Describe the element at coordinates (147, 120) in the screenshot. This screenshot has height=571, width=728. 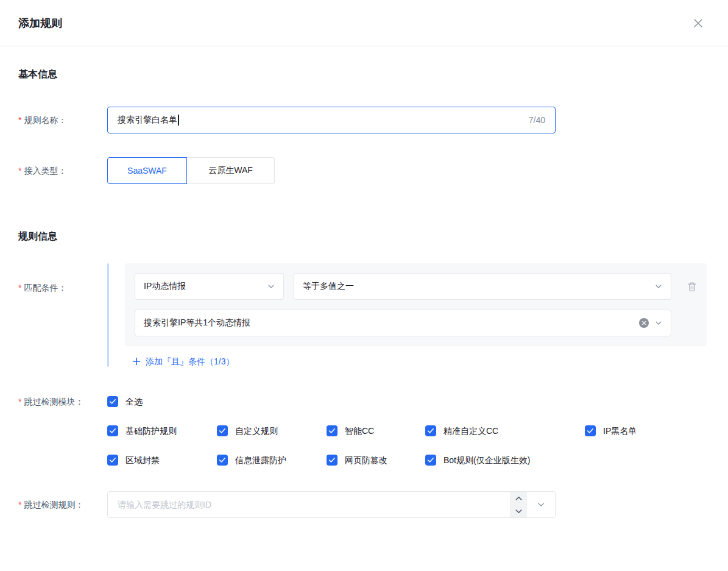
I see `rule-name-value: 搜索引擎白名单` at that location.